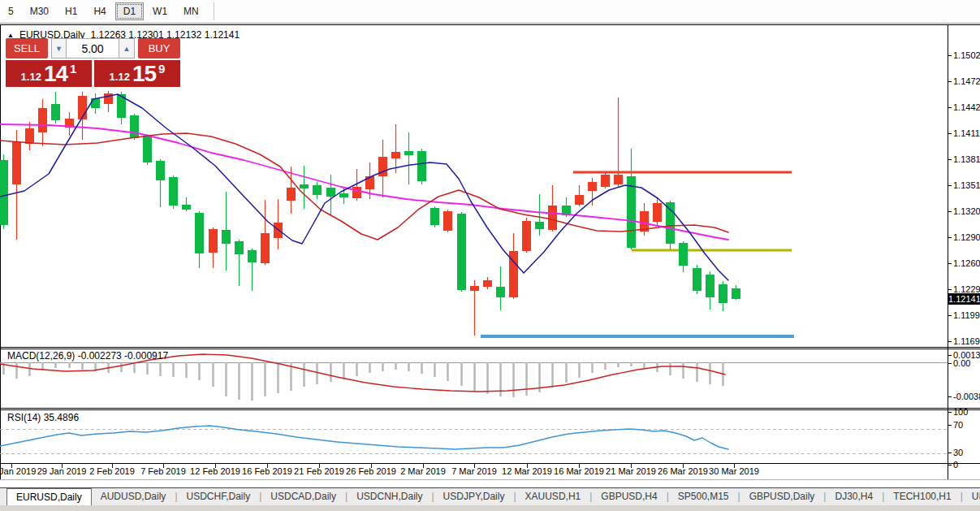 This screenshot has width=980, height=511. I want to click on timeframe-m30: M30, so click(39, 11).